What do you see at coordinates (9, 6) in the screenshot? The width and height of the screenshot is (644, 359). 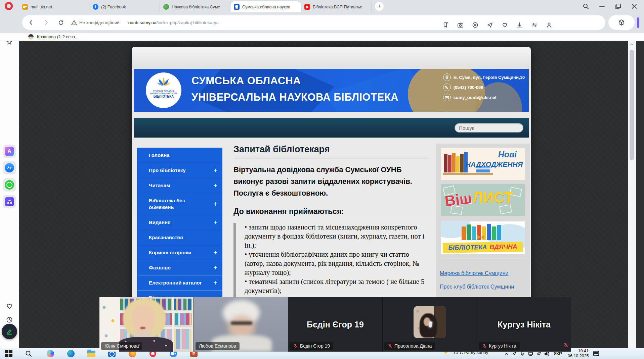 I see `opera-logo-icon` at bounding box center [9, 6].